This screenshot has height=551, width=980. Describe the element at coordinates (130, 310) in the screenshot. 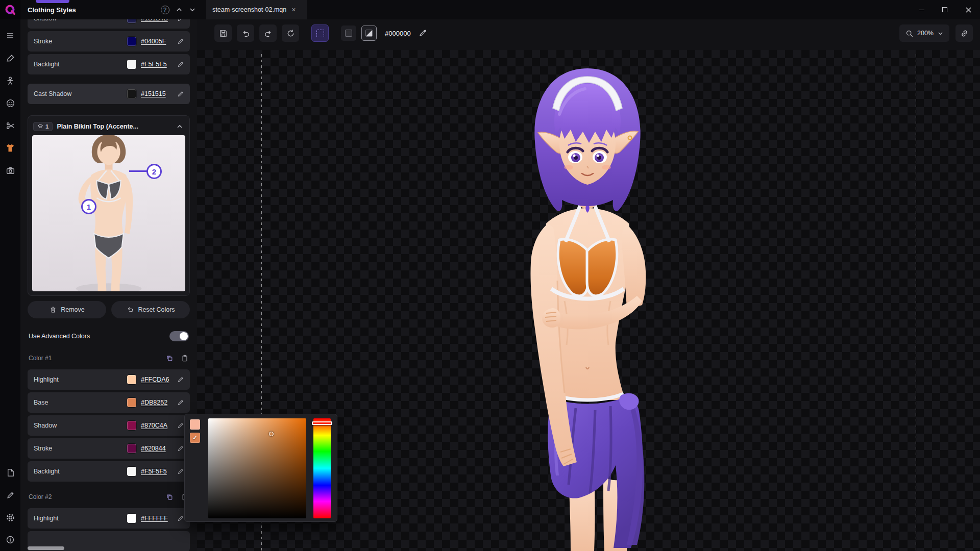

I see `reset-icon` at that location.